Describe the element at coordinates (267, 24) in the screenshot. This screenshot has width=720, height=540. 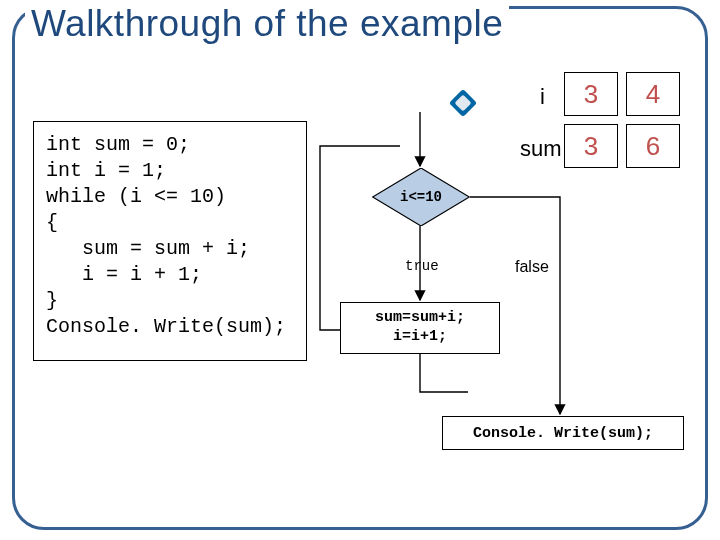
I see `slide-title: Walkthrough of the example` at that location.